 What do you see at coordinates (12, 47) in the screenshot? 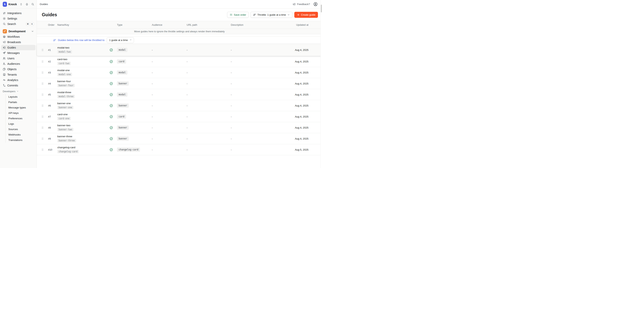
I see `sidebar-item-label: Guides` at bounding box center [12, 47].